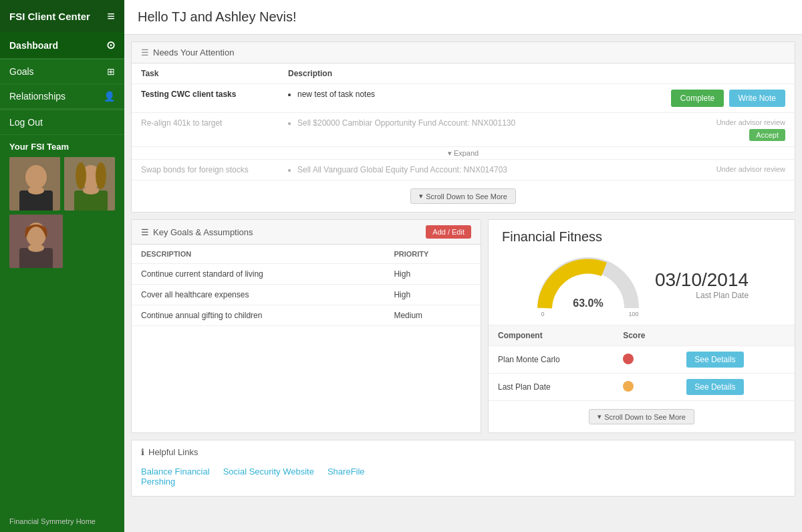 The image size is (802, 532). What do you see at coordinates (634, 314) in the screenshot?
I see `svg-text: 100` at bounding box center [634, 314].